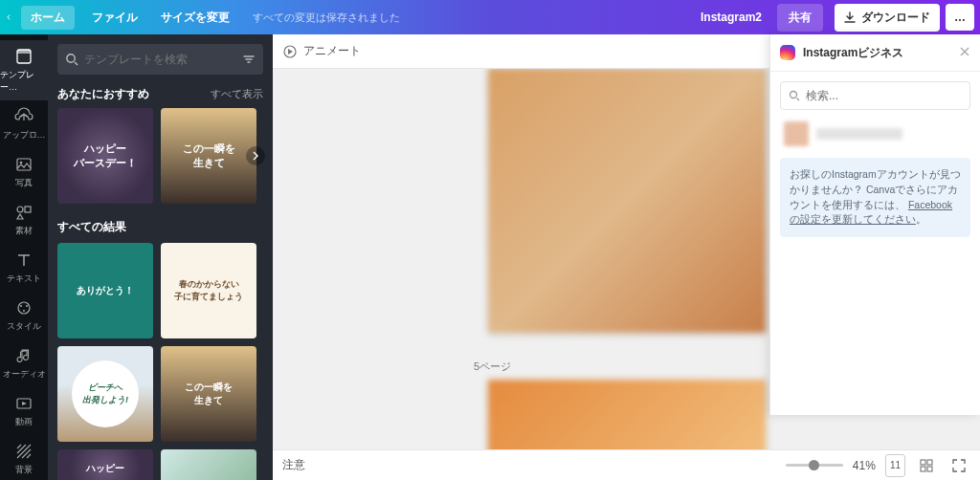  Describe the element at coordinates (25, 136) in the screenshot. I see `rail-label: アップロ…` at that location.